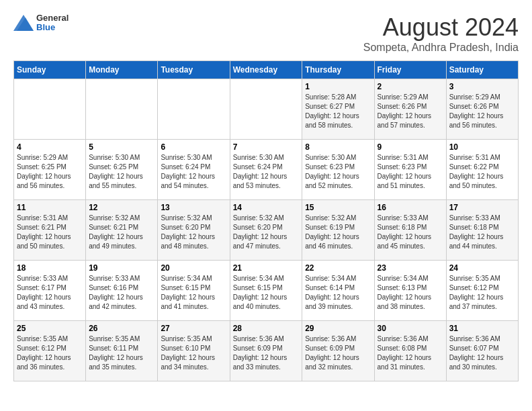  What do you see at coordinates (482, 170) in the screenshot?
I see `day-cell-10: 10Sunrise: 5:31 AM Sunset: 6:22 PM Dayli…` at bounding box center [482, 170].